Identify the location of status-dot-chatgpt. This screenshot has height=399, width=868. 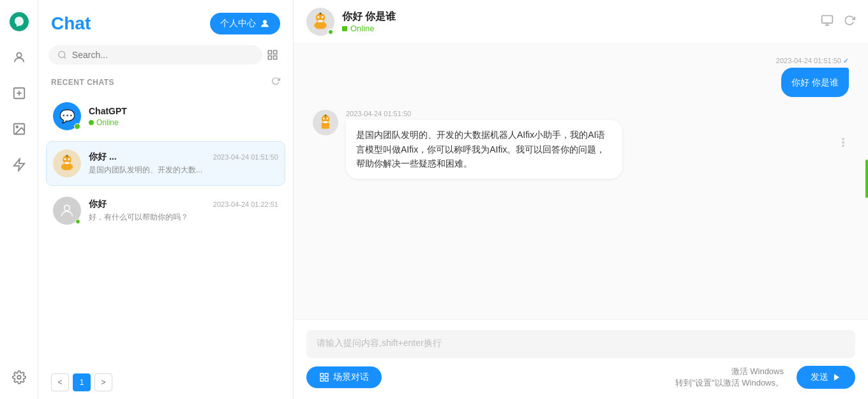
(91, 123).